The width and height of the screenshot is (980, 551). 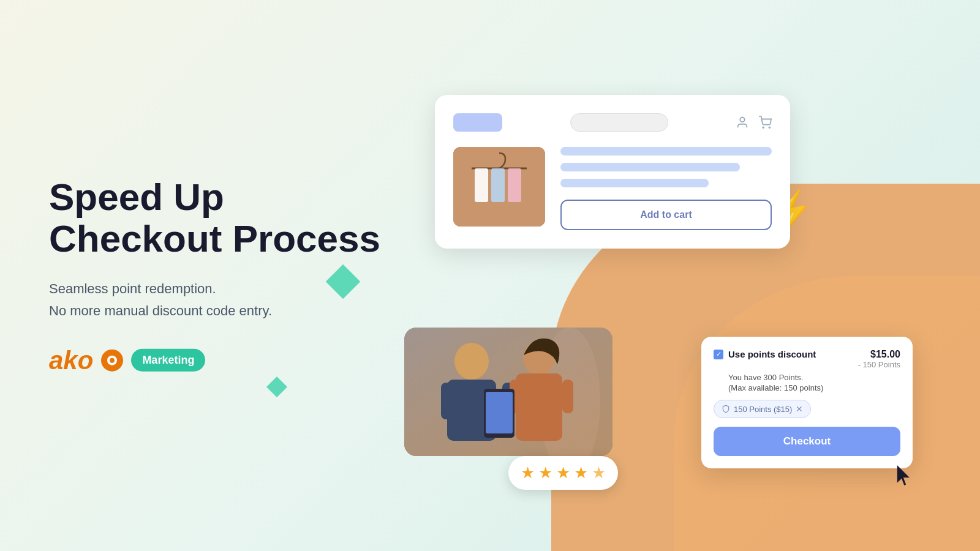 What do you see at coordinates (880, 359) in the screenshot?
I see `price-column: $15.00 - 150 Points` at bounding box center [880, 359].